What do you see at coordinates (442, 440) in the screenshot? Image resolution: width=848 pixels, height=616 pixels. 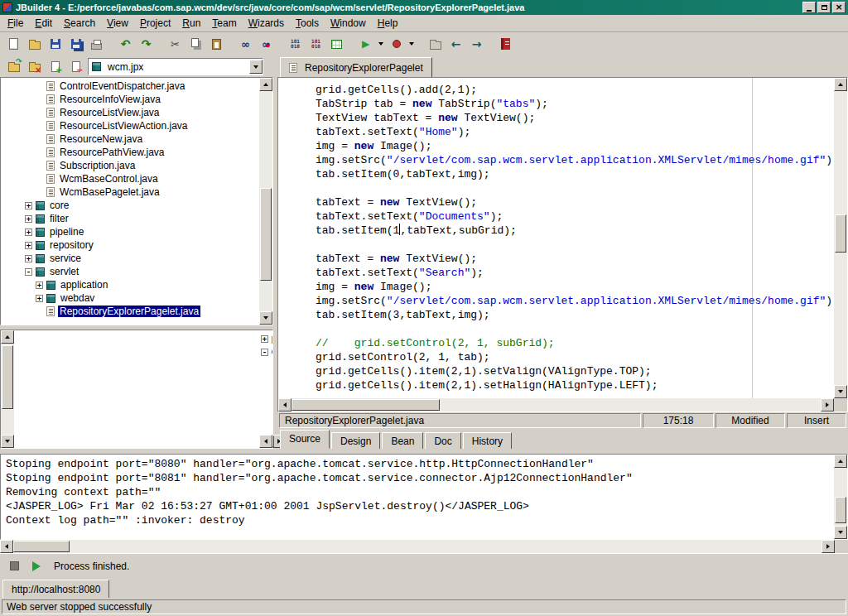 I see `view-tab-doc: Doc` at bounding box center [442, 440].